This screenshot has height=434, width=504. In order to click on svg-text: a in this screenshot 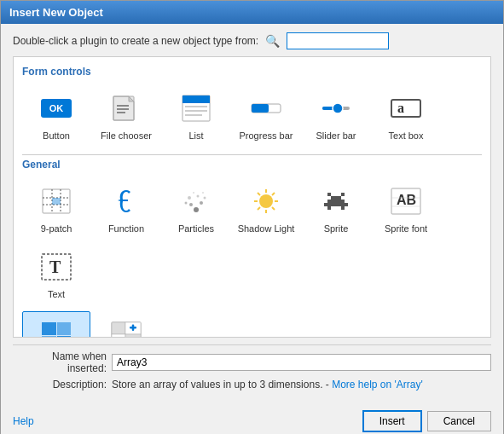, I will do `click(401, 107)`.